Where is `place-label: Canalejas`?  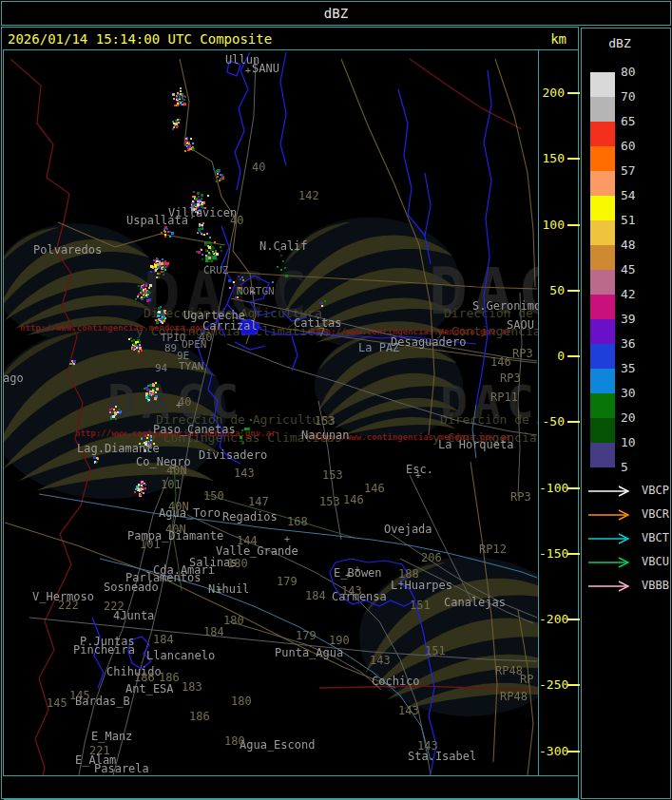 place-label: Canalejas is located at coordinates (475, 602).